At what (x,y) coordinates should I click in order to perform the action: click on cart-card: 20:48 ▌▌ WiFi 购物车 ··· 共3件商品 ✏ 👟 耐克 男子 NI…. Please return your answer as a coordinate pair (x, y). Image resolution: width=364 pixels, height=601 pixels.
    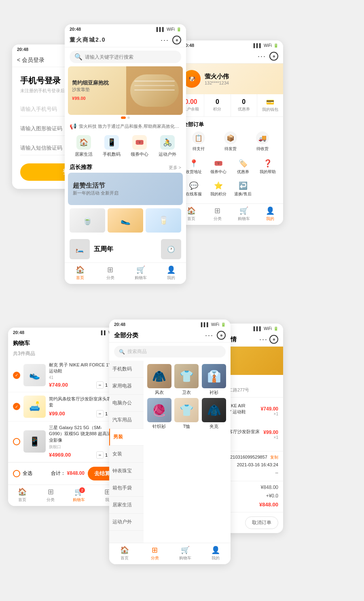
    Looking at the image, I should click on (65, 417).